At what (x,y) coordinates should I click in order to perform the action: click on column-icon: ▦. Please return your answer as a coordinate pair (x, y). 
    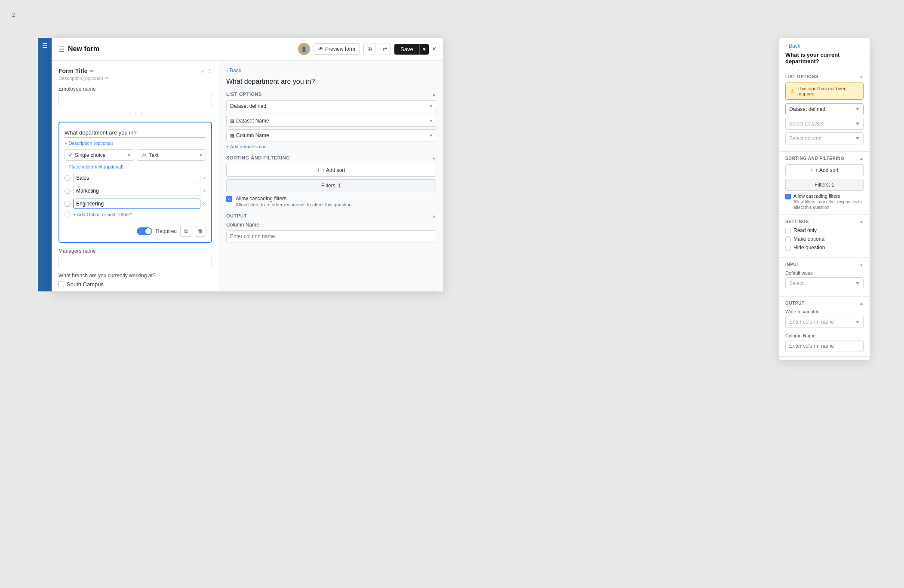
    Looking at the image, I should click on (232, 136).